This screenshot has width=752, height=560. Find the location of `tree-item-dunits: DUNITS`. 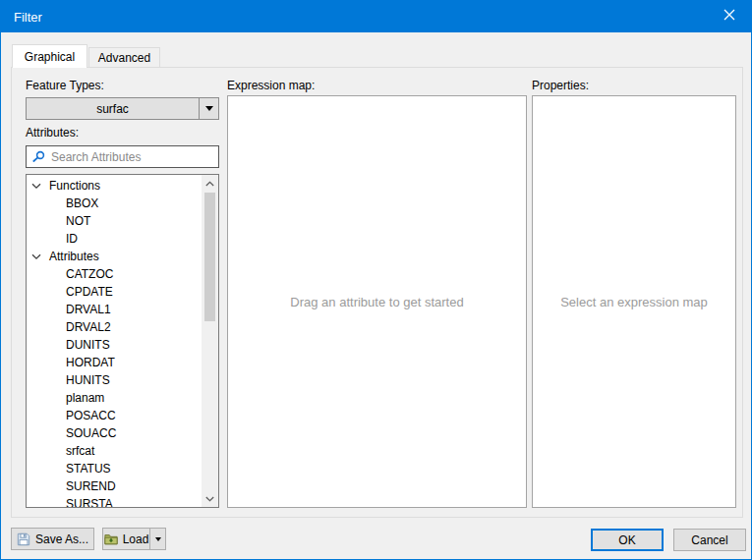

tree-item-dunits: DUNITS is located at coordinates (114, 345).